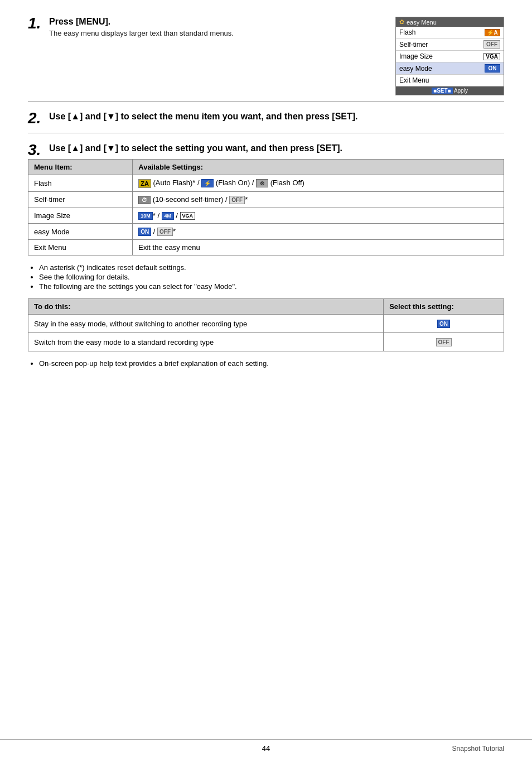  Describe the element at coordinates (216, 33) in the screenshot. I see `step-1-desc: The easy menu displays larger text than …` at that location.